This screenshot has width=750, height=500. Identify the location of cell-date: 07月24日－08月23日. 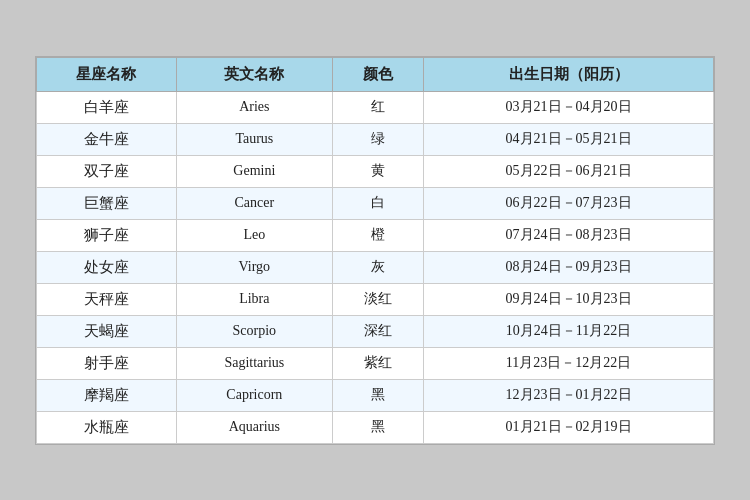
(569, 235).